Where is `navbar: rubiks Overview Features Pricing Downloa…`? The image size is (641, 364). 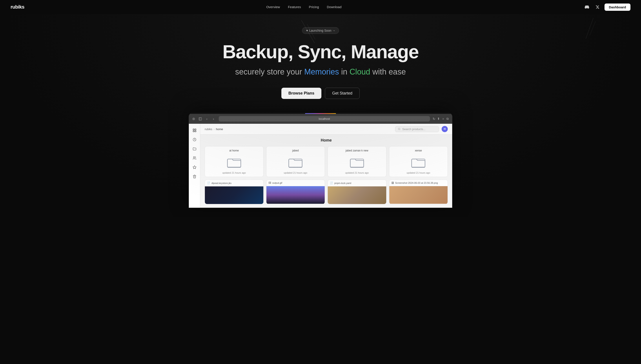 navbar: rubiks Overview Features Pricing Downloa… is located at coordinates (320, 7).